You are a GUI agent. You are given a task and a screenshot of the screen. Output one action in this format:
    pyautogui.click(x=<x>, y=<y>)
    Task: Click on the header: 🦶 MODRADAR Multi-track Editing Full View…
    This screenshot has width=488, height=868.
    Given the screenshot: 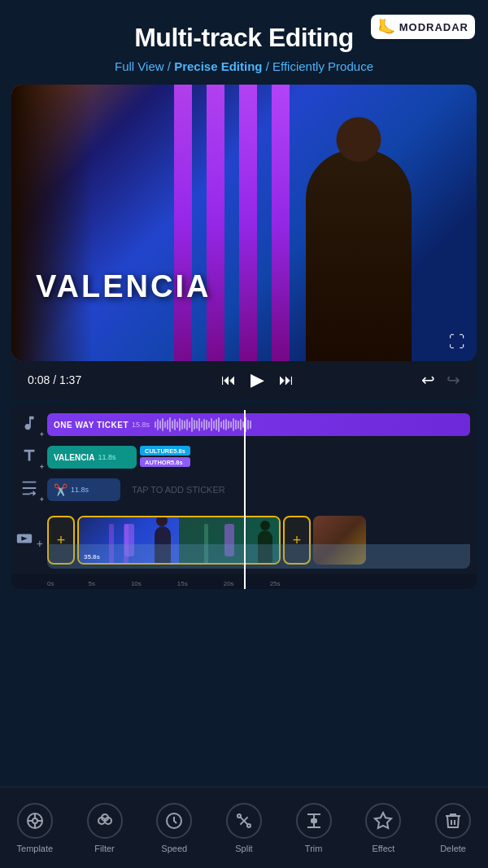 What is the action you would take?
    pyautogui.click(x=244, y=42)
    